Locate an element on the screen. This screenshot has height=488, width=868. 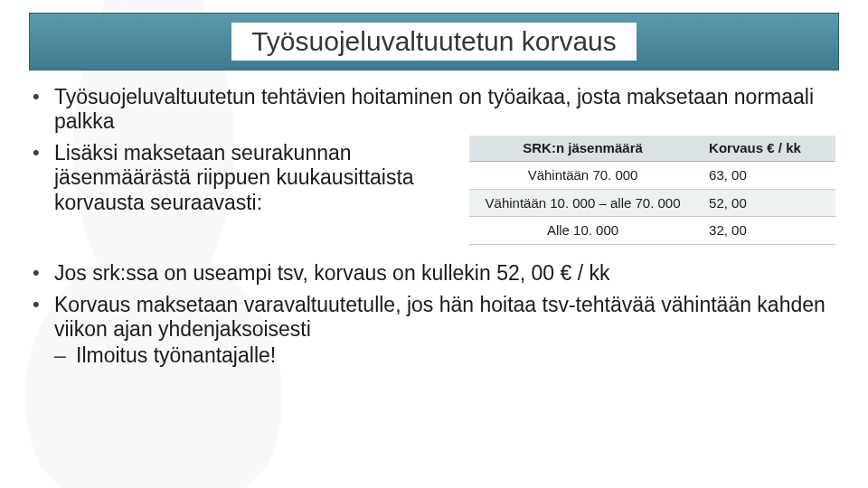
title-bar: Työsuojeluvaltuutetun korvaus is located at coordinates (434, 42).